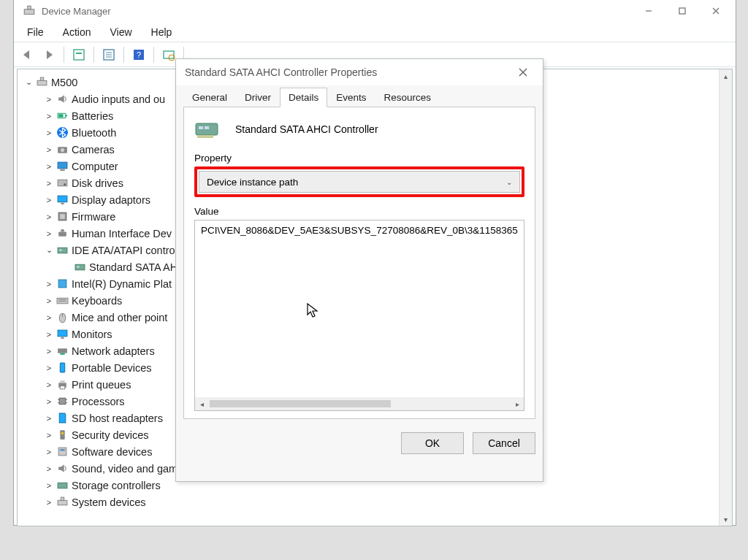 The width and height of the screenshot is (748, 560). What do you see at coordinates (209, 129) in the screenshot?
I see `device-card-icon` at bounding box center [209, 129].